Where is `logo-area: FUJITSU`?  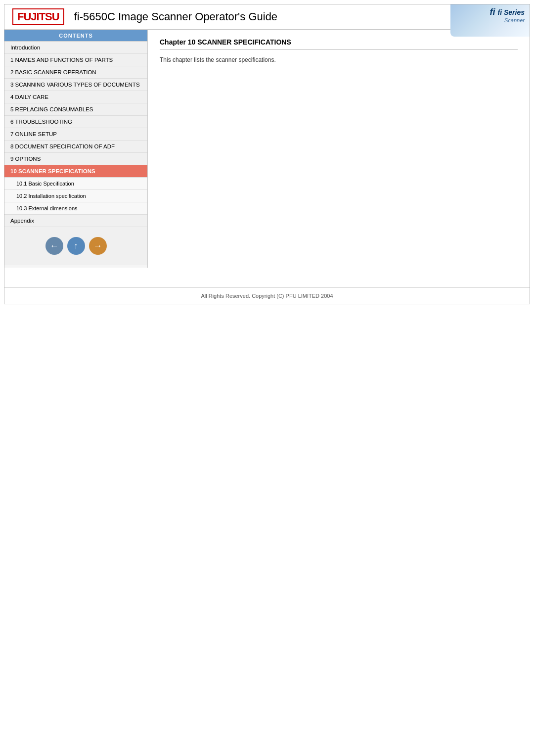 logo-area: FUJITSU is located at coordinates (39, 17).